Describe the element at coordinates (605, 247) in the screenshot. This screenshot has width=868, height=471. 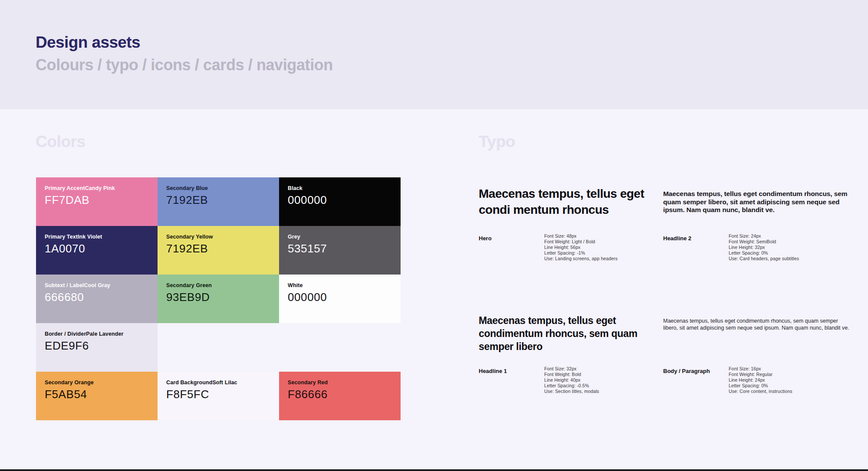
I see `spec-line: Line Height: 56px` at that location.